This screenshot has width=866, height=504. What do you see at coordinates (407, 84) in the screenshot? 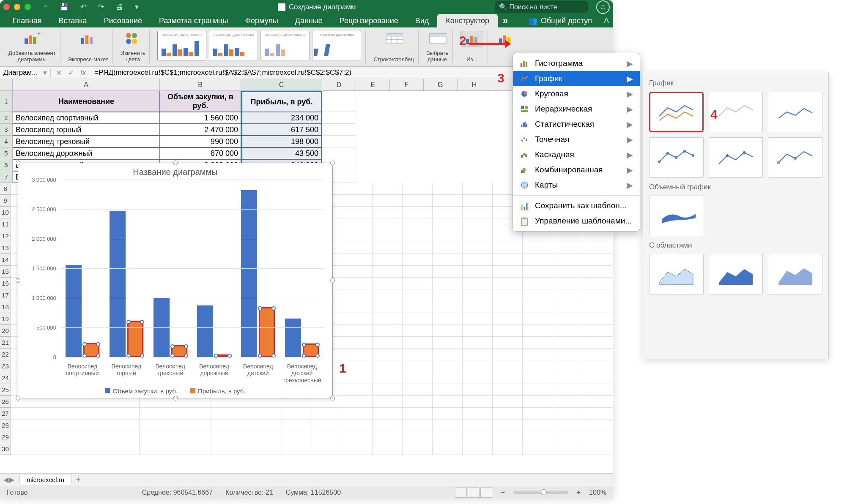
I see `col-header-f: F` at bounding box center [407, 84].